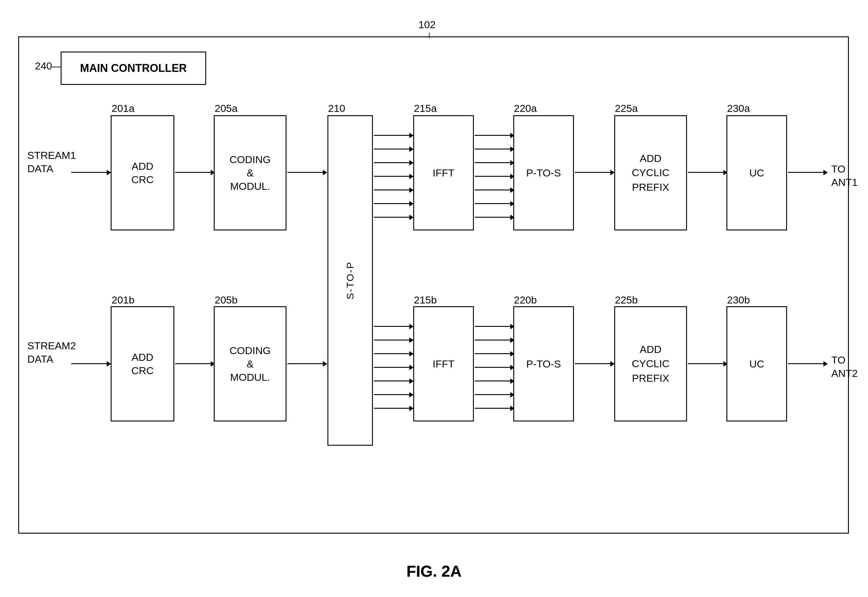  I want to click on block-225b: ADDCYCLICPREFIX, so click(651, 364).